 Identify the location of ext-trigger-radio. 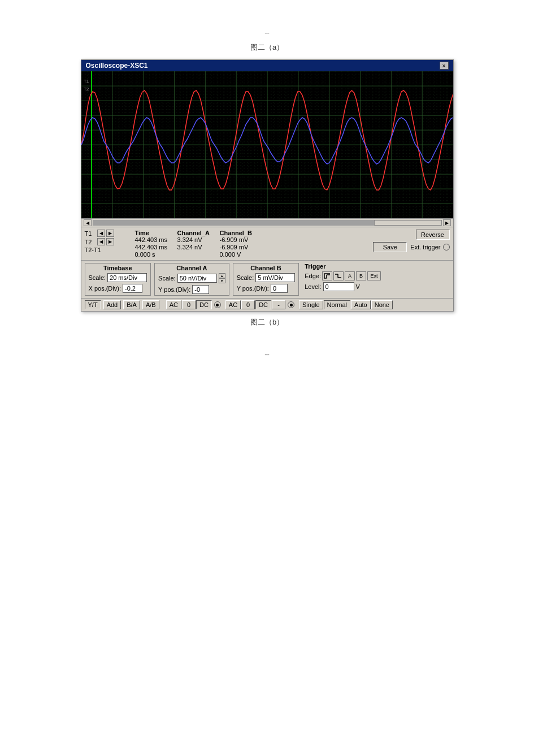
(446, 247).